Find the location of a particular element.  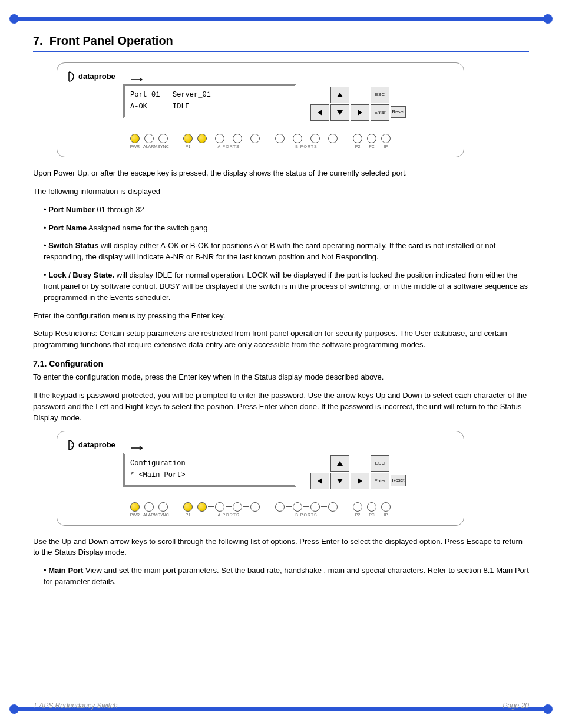

section-heading: 7. Front Panel Operation is located at coordinates (281, 41).